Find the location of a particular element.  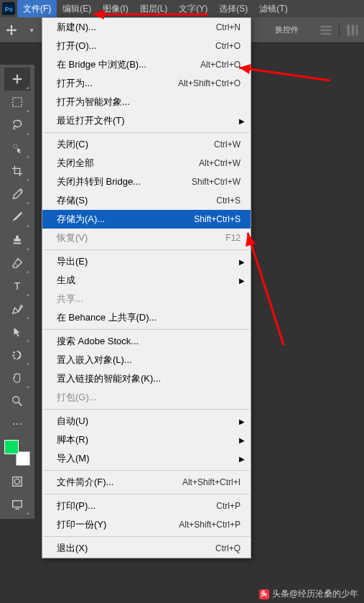

eyedropper-tool is located at coordinates (17, 194).